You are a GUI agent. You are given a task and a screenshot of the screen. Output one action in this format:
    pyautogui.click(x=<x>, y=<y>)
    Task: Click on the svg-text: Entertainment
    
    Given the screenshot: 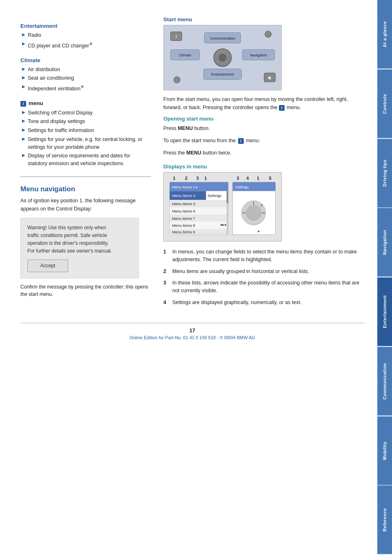 What is the action you would take?
    pyautogui.click(x=223, y=74)
    